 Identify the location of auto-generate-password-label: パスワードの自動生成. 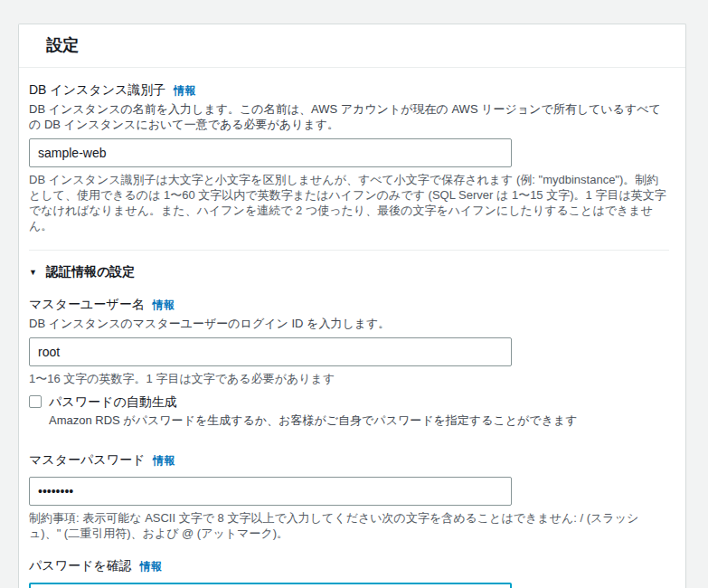
(113, 402).